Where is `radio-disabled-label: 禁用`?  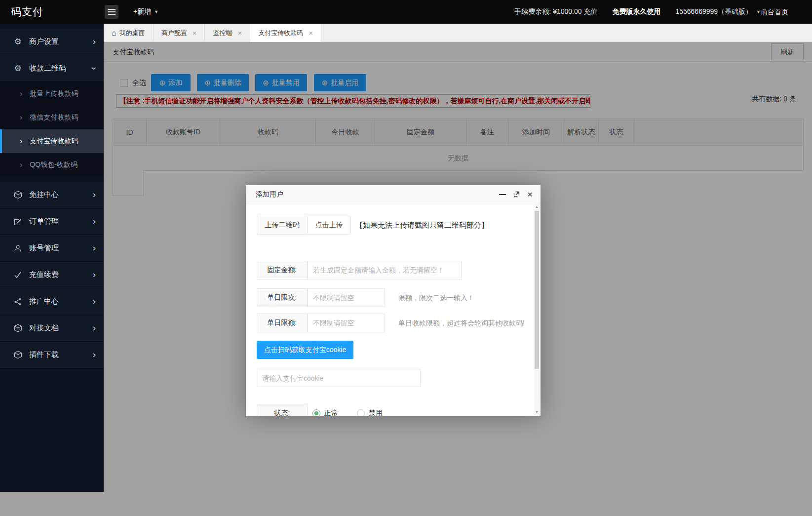
radio-disabled-label: 禁用 is located at coordinates (376, 412).